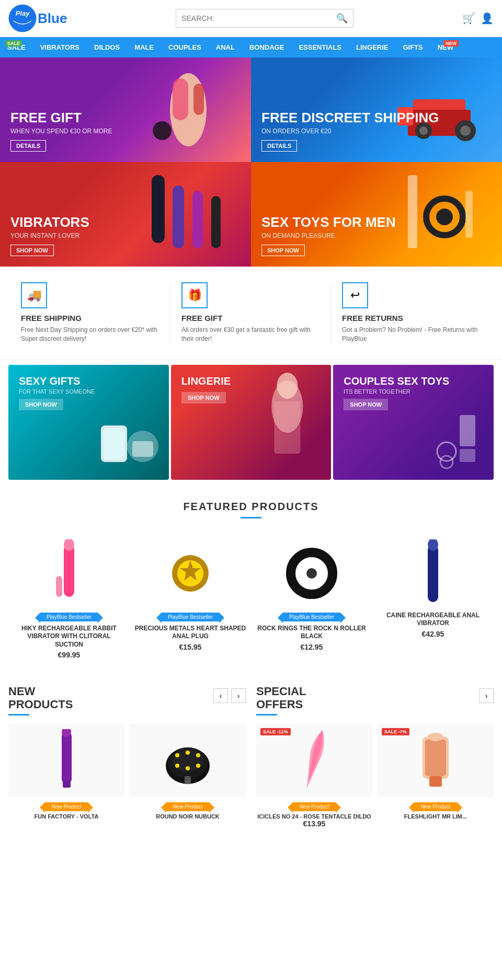  What do you see at coordinates (251, 422) in the screenshot?
I see `promo-lingerie: LINGERIE SHOP NOW` at bounding box center [251, 422].